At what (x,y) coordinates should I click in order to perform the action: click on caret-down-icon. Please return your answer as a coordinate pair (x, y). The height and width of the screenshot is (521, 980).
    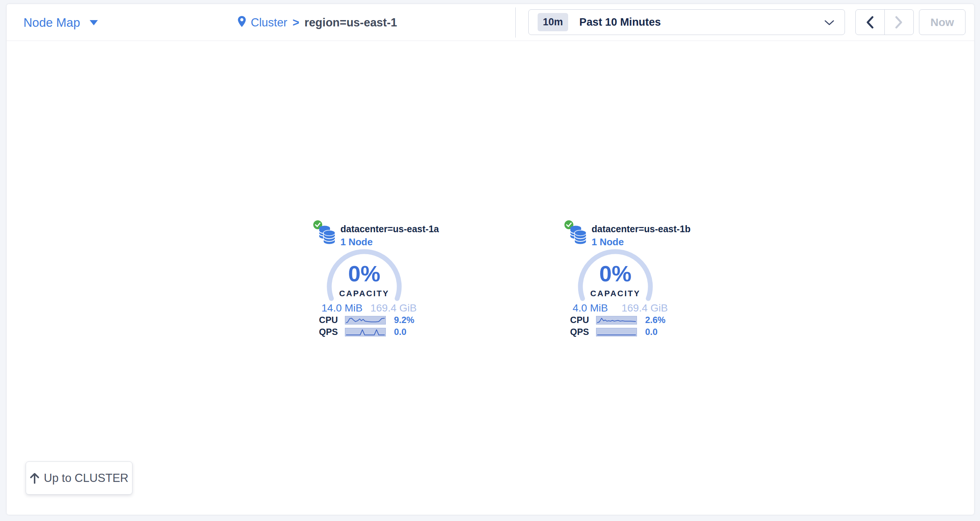
    Looking at the image, I should click on (94, 23).